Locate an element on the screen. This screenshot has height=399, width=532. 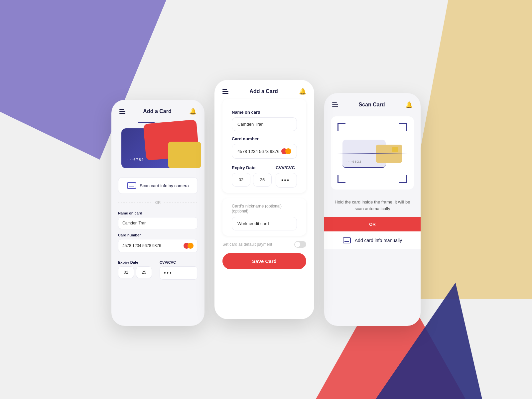
cvv-input-center: ••• is located at coordinates (286, 180).